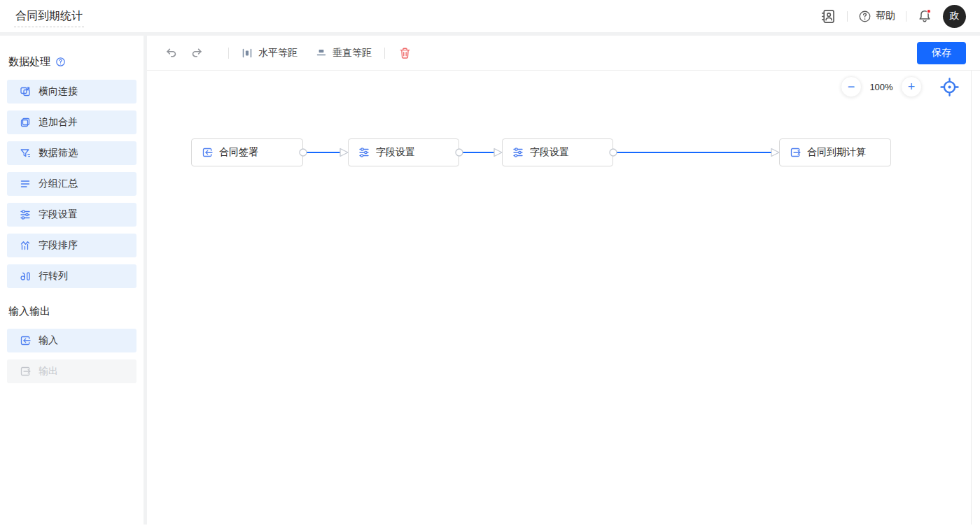 The height and width of the screenshot is (528, 980). I want to click on sidebar-item-group-summary: 分组汇总, so click(71, 184).